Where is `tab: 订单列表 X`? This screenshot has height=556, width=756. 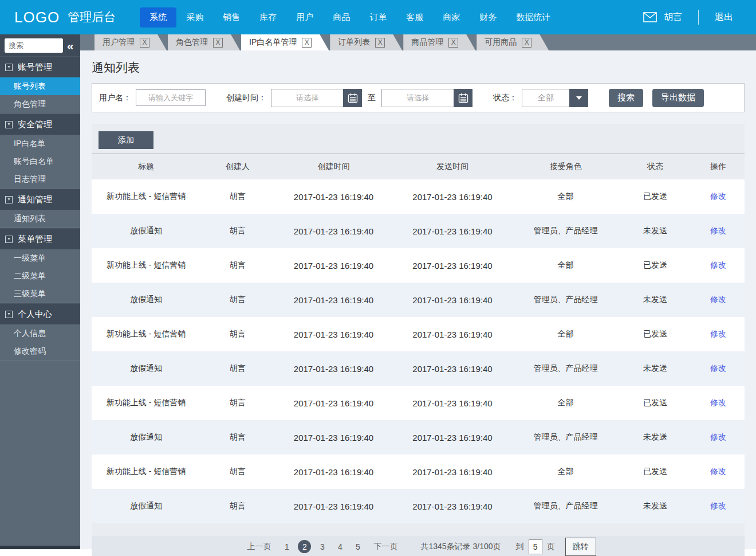 tab: 订单列表 X is located at coordinates (366, 42).